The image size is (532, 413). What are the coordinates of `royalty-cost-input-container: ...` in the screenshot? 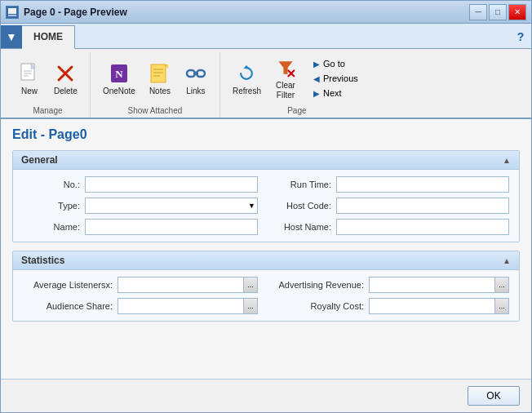 It's located at (439, 306).